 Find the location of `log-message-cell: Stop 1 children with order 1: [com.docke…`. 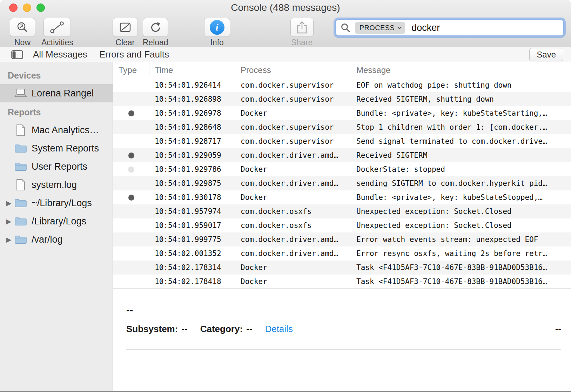

log-message-cell: Stop 1 children with order 1: [com.docke… is located at coordinates (461, 127).